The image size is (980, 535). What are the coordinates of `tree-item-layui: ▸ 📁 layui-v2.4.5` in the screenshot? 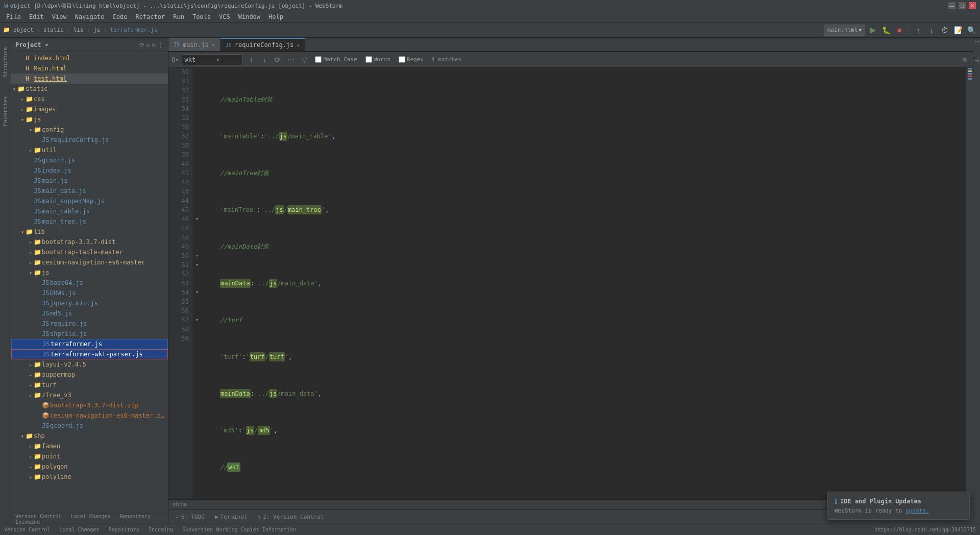 It's located at (90, 364).